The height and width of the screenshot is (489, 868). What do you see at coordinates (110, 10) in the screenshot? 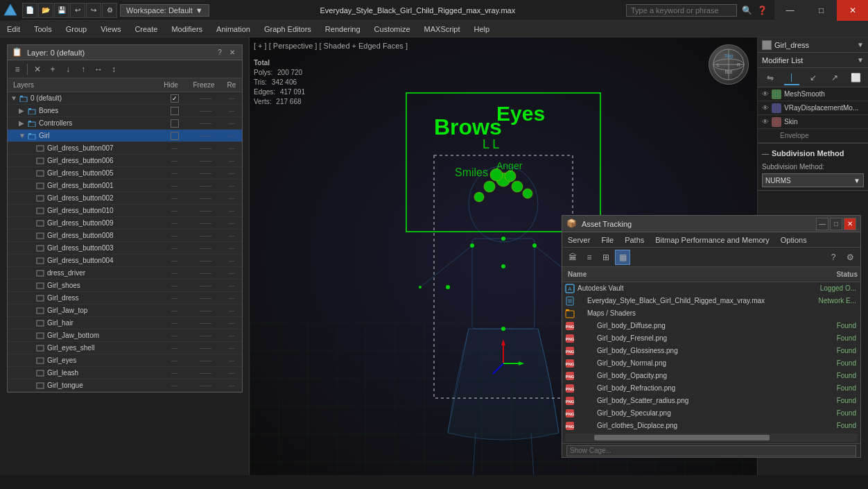
I see `config-btn: ⚙` at bounding box center [110, 10].